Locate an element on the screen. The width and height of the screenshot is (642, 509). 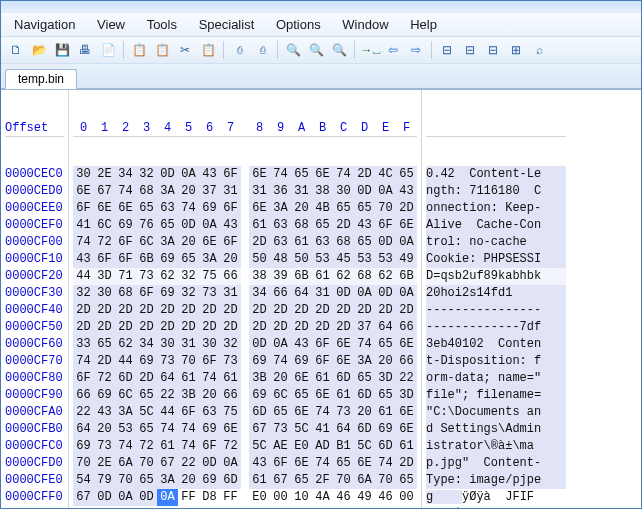
hex-byte: 2E is located at coordinates (104, 174).